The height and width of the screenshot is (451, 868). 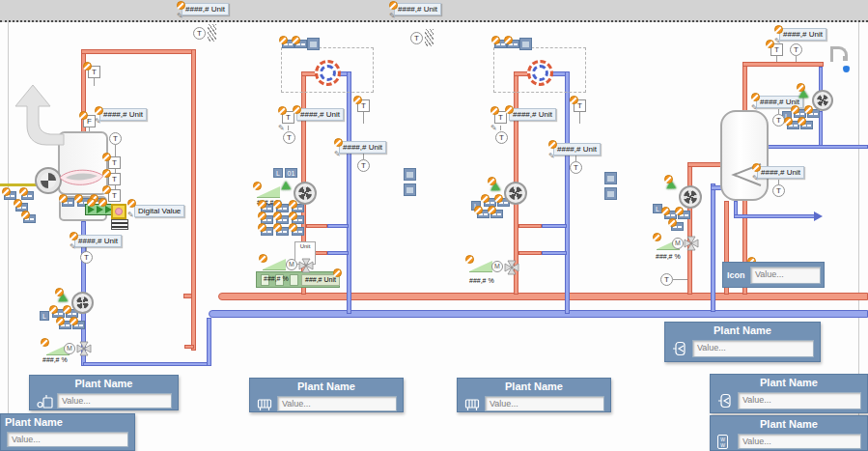 What do you see at coordinates (773, 274) in the screenshot?
I see `icon-value-box: Icon Value...` at bounding box center [773, 274].